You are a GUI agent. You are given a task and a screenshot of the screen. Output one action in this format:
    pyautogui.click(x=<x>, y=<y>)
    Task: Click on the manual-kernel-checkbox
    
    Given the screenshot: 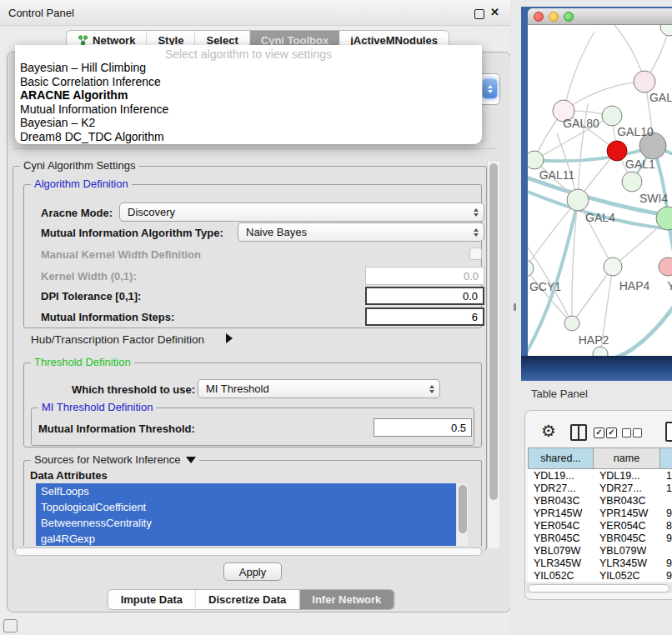 What is the action you would take?
    pyautogui.click(x=475, y=253)
    